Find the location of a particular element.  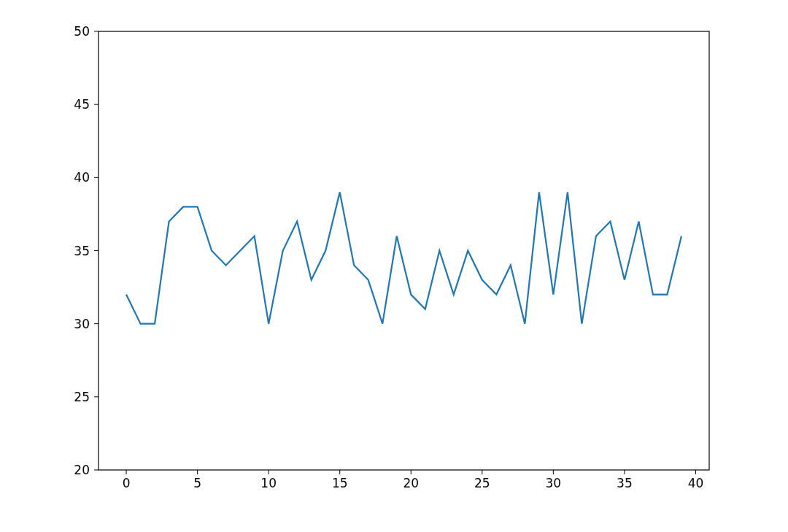

x-tick-label: 20 is located at coordinates (411, 483).